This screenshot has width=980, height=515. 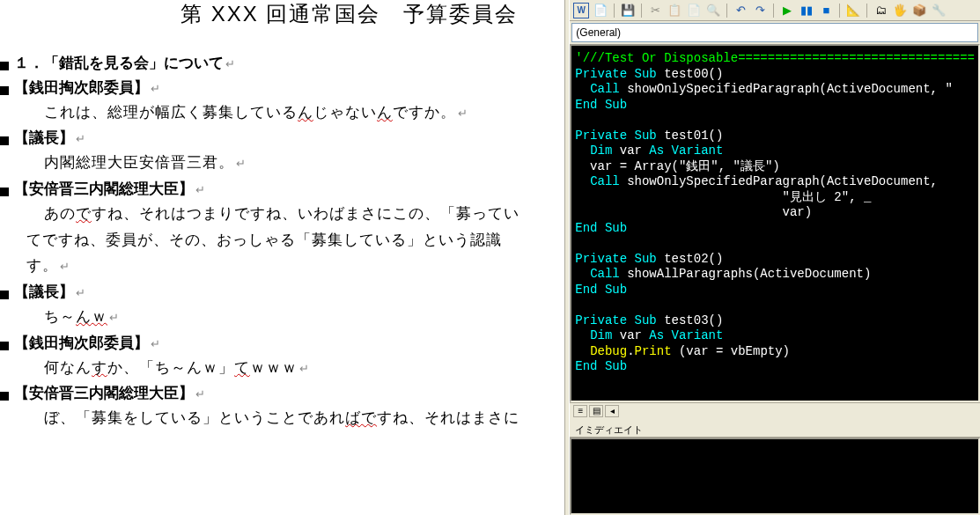 What do you see at coordinates (301, 113) in the screenshot?
I see `speech-line: これは、総理が幅広く募集しているんじゃないんですか。↵` at bounding box center [301, 113].